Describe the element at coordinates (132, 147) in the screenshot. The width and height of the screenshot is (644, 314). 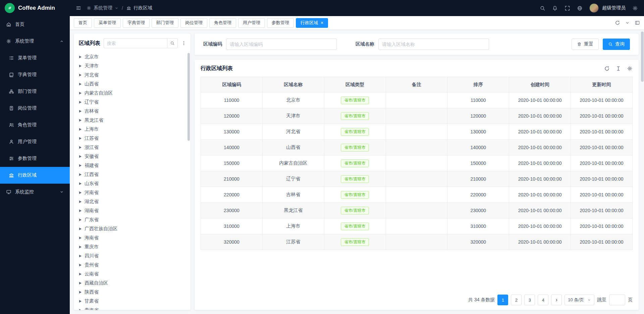
I see `tree-item: 浙江省` at that location.